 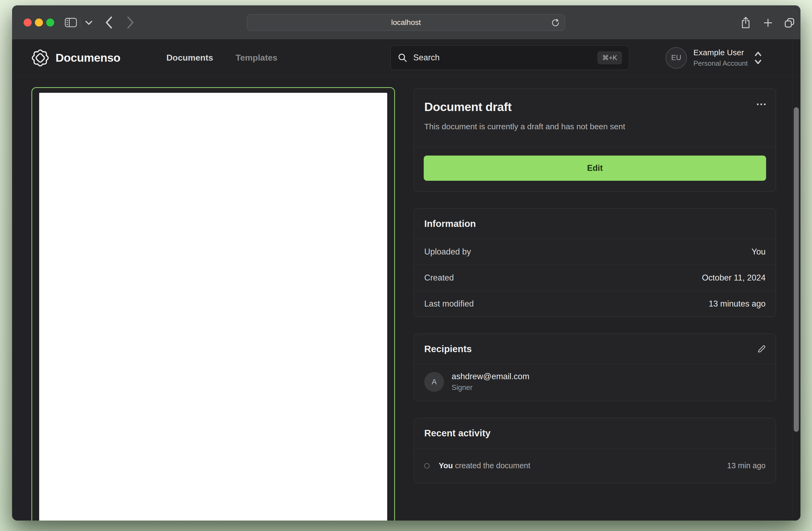 I want to click on user-account-type: Personal Account, so click(x=721, y=63).